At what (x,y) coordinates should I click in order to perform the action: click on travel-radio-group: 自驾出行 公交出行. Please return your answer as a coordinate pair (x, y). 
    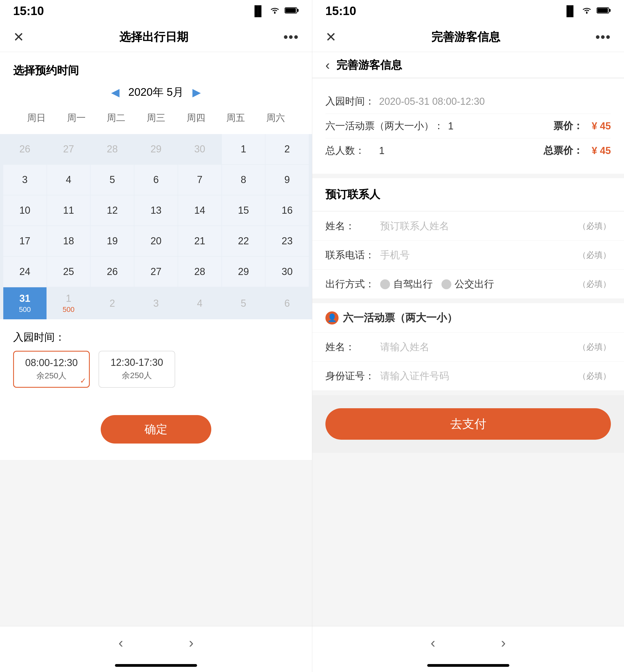
    Looking at the image, I should click on (479, 284).